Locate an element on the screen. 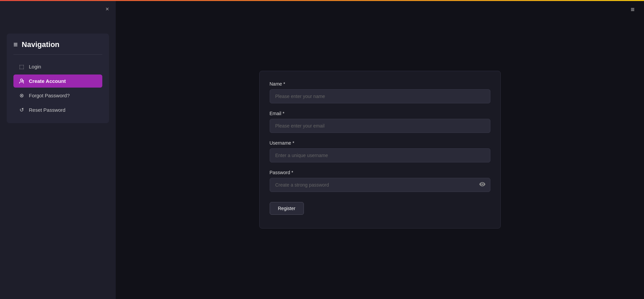  password-label: Password * is located at coordinates (380, 172).